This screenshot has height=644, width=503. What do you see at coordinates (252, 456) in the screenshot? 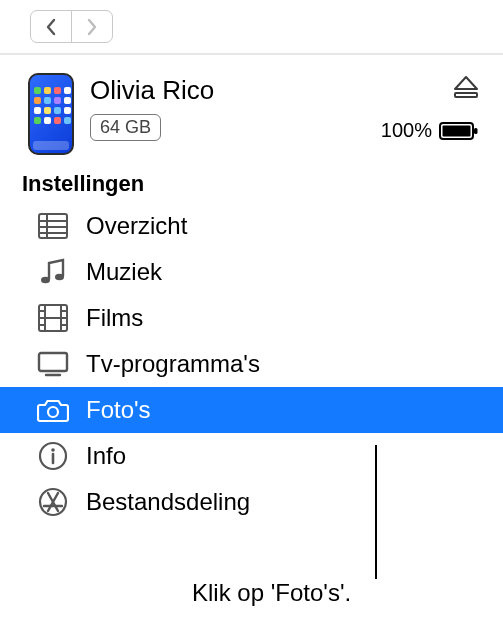
I see `sidebar-item-info: Info` at bounding box center [252, 456].